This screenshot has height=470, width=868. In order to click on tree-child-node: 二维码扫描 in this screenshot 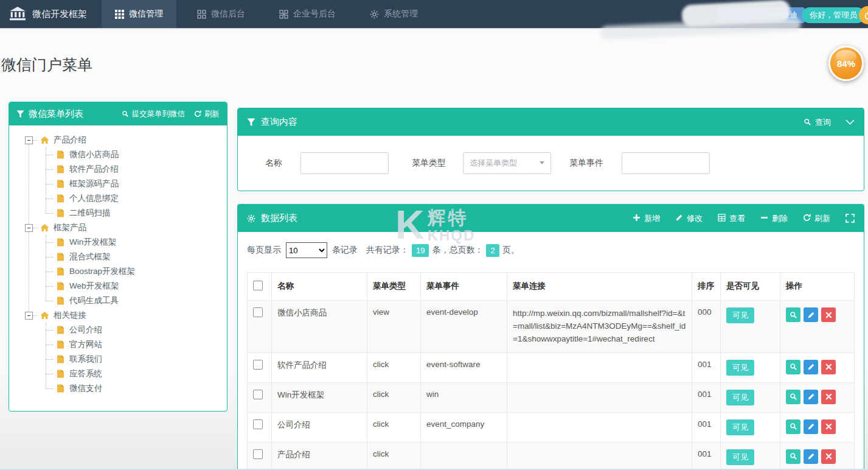, I will do `click(136, 213)`.